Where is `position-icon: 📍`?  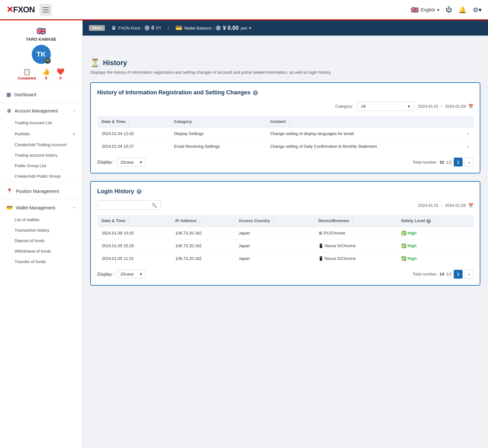 position-icon: 📍 is located at coordinates (10, 191).